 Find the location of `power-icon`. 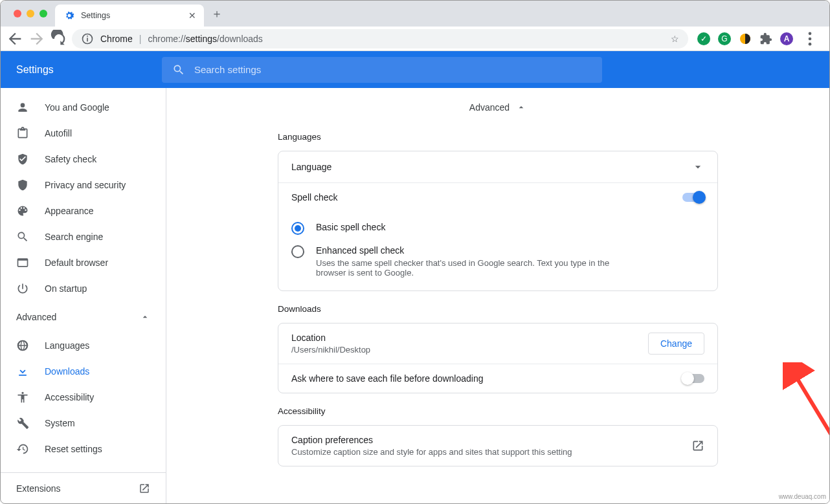

power-icon is located at coordinates (23, 289).